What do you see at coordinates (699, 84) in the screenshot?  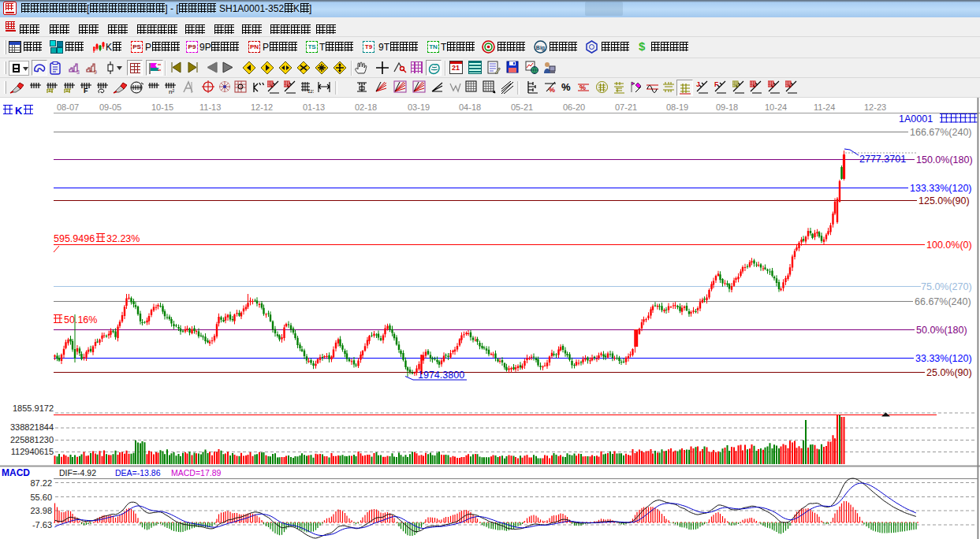 I see `svg-text: J` at bounding box center [699, 84].